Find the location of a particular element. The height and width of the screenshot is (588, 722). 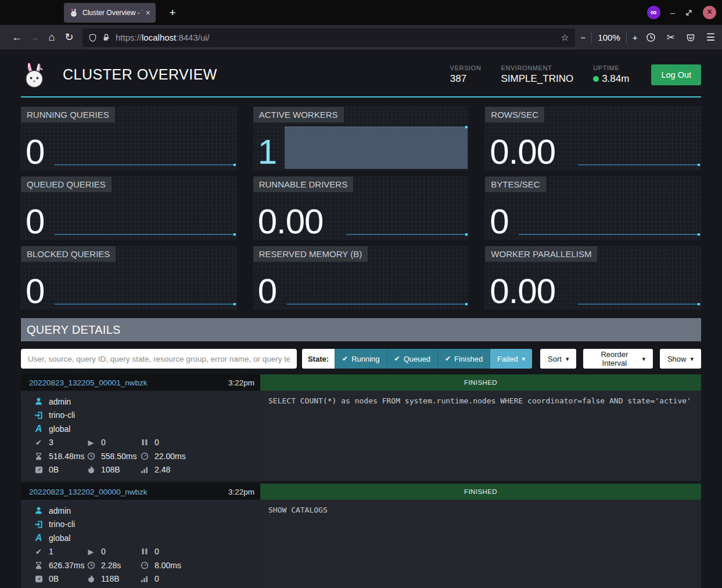

browser-tab: Cluster Overview - Trino × is located at coordinates (110, 13).